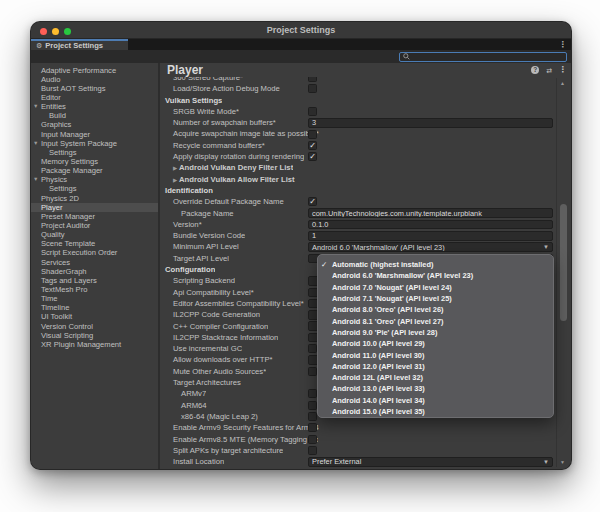  I want to click on panel-menu-kebab-icon: ⋮, so click(563, 70).